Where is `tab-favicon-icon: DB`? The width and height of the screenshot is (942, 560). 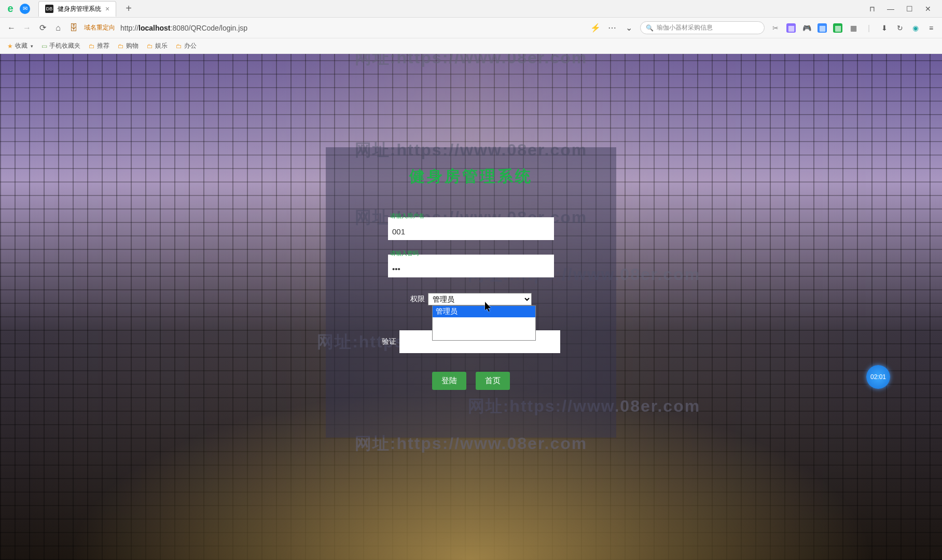
tab-favicon-icon: DB is located at coordinates (49, 9).